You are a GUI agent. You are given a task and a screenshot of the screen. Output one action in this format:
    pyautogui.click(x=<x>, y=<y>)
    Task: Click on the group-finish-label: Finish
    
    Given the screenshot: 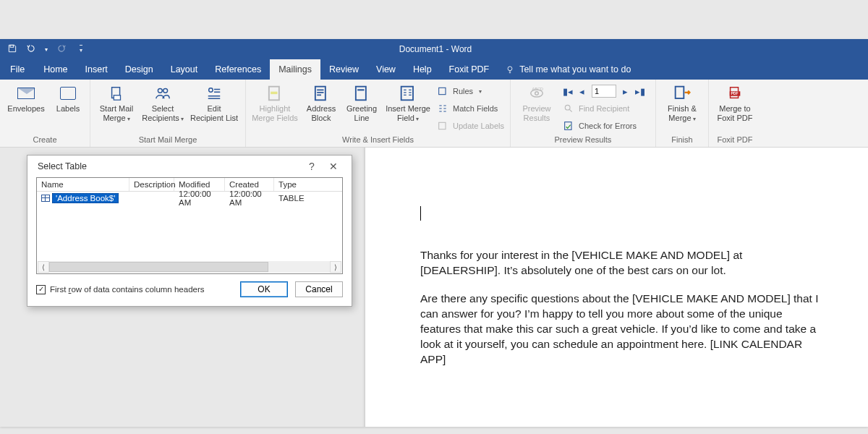 What is the action you would take?
    pyautogui.click(x=682, y=140)
    